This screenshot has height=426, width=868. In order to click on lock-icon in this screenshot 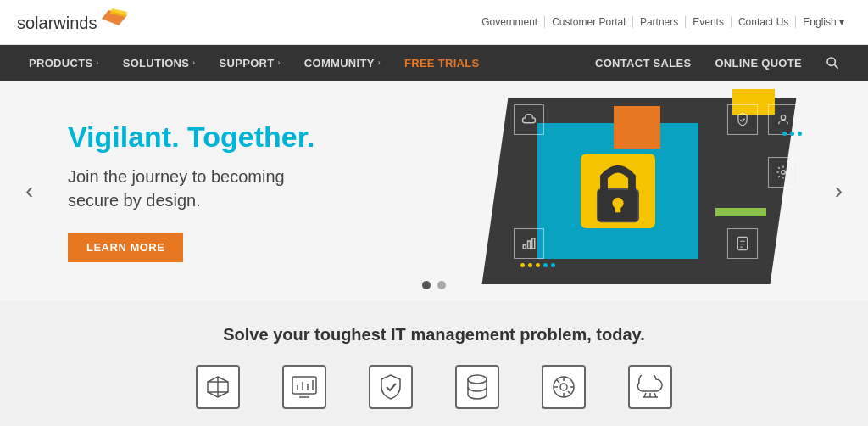, I will do `click(618, 191)`.